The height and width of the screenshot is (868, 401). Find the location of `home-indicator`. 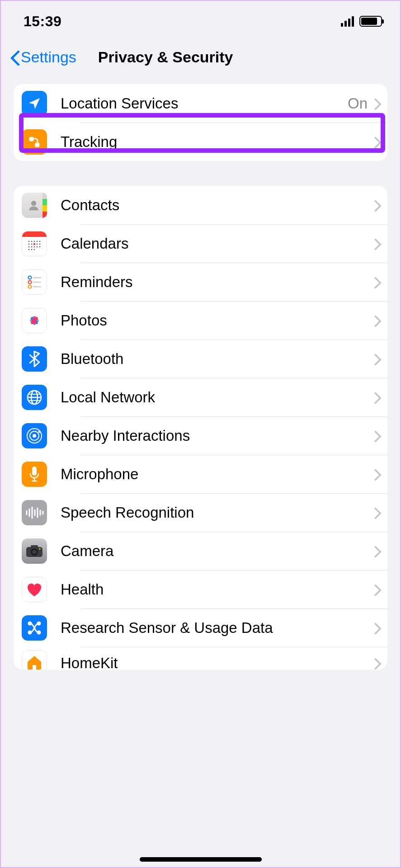

home-indicator is located at coordinates (201, 859).